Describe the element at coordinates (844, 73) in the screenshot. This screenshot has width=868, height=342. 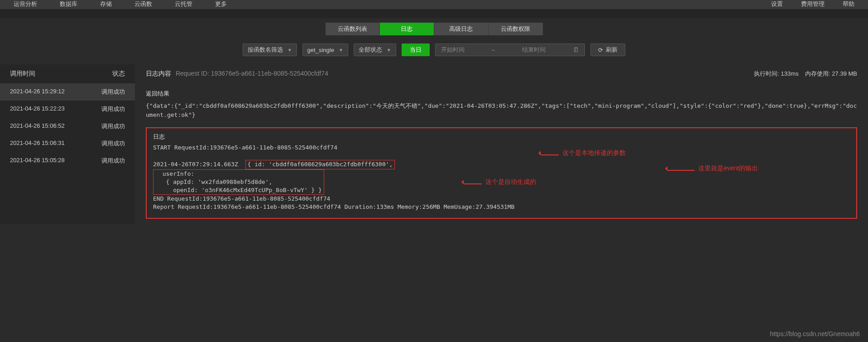
I see `mem-usage: 27.39 MB` at that location.